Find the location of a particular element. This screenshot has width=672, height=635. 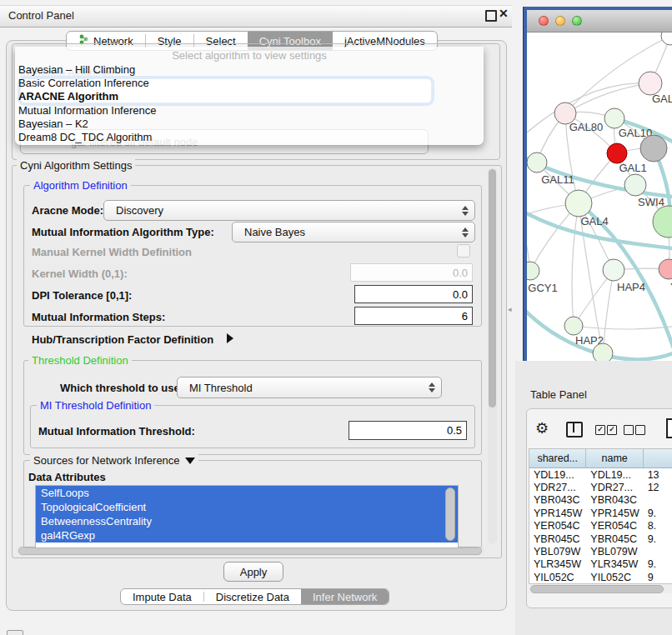

mi-threshold-field is located at coordinates (408, 430).